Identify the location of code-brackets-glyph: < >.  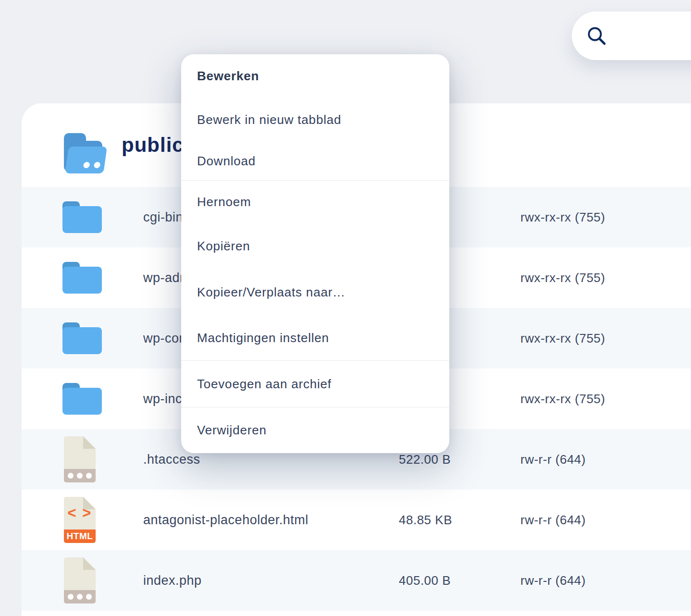
(80, 513).